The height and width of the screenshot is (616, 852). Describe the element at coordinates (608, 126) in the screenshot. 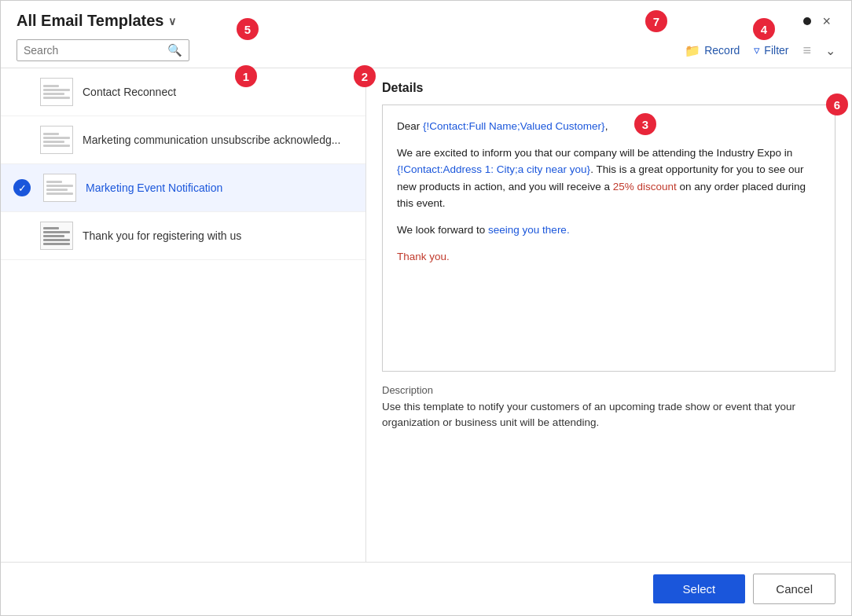

I see `email-line-1: Dear {!Contact:Full Name;Valued Customer…` at that location.